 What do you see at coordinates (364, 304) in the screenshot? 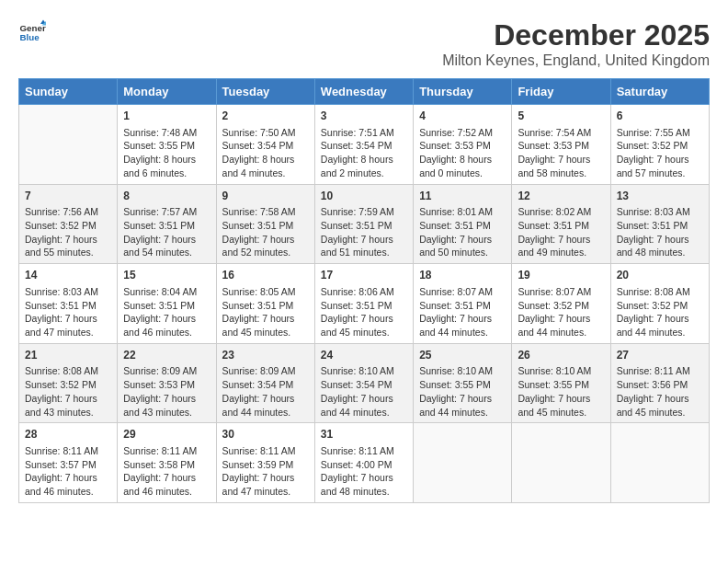
I see `calendar-week-row: 14Sunrise: 8:03 AM Sunset: 3:51 PM Dayli…` at bounding box center [364, 304].